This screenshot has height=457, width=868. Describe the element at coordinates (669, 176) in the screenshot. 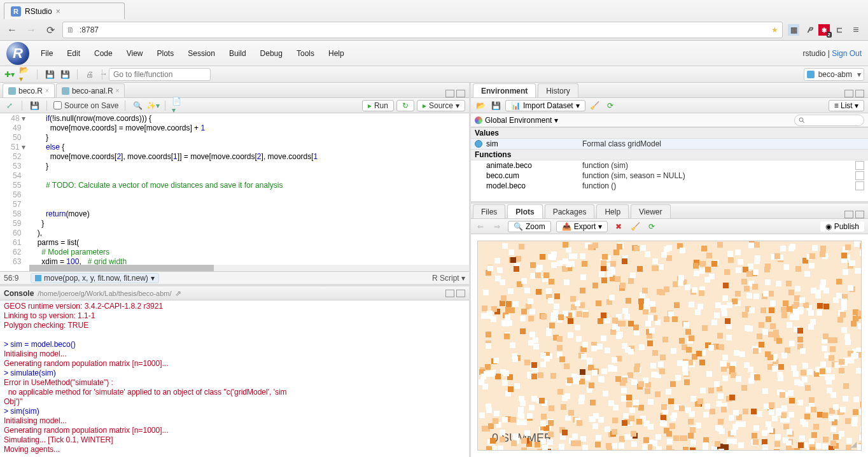

I see `env-row: beco.cumfunction (sim, season = NULL)` at that location.